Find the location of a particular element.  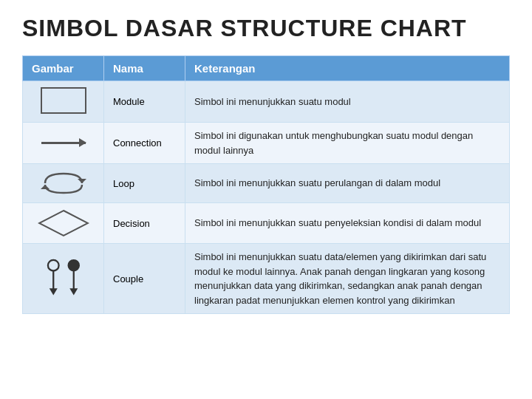

symbol-gambar-module is located at coordinates (64, 102).